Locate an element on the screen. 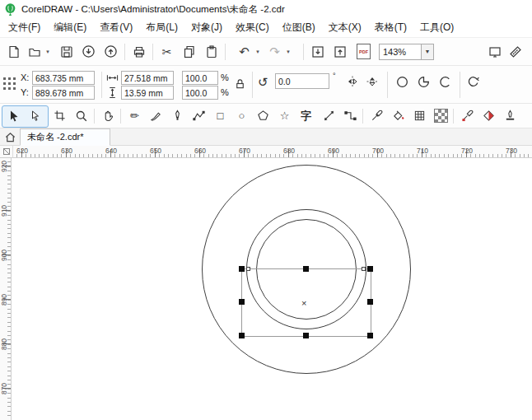 This screenshot has width=532, height=420. menu-tools: 工具(O) is located at coordinates (436, 28).